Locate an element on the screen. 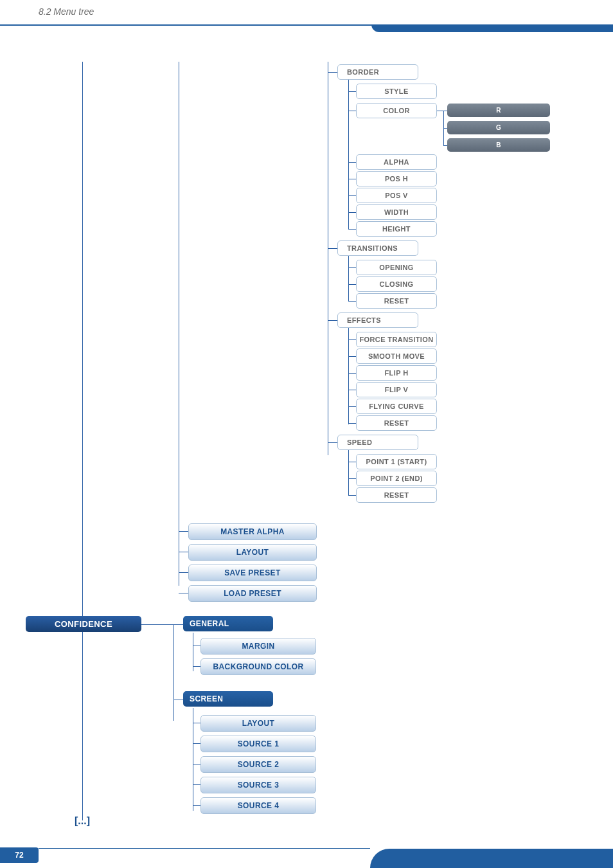 The width and height of the screenshot is (613, 868). node-point2: POINT 2 (END) is located at coordinates (396, 478).